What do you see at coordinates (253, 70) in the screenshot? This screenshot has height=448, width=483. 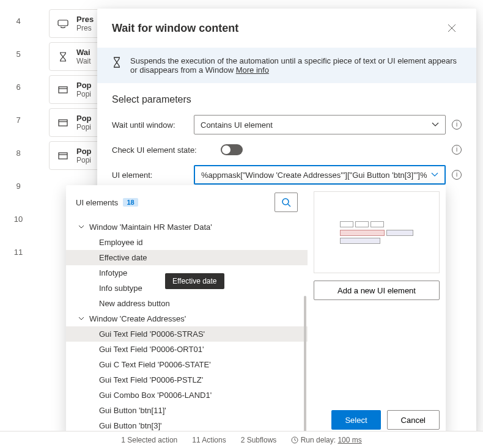 I see `more-info-link: More info` at bounding box center [253, 70].